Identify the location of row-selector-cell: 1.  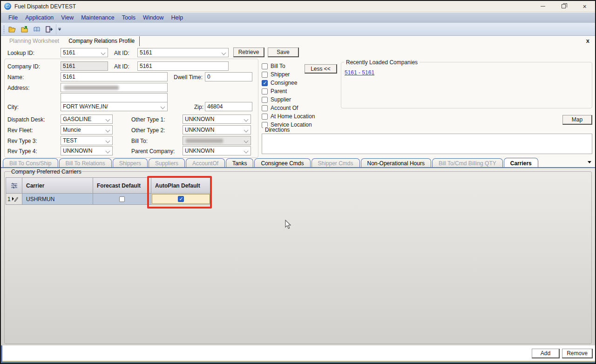
(14, 199).